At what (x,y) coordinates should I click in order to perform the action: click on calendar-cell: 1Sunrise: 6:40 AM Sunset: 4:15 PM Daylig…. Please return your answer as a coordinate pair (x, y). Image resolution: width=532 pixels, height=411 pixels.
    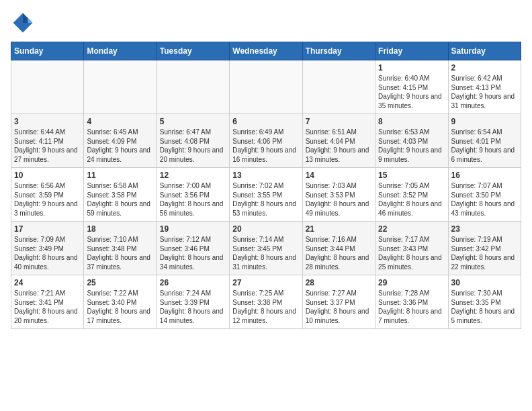
    Looking at the image, I should click on (412, 87).